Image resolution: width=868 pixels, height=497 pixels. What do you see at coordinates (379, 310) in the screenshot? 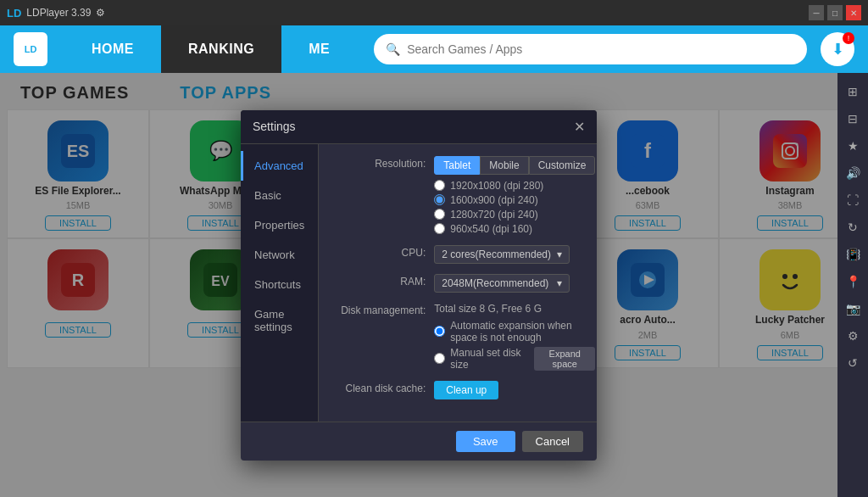
I see `disk-label: Disk management:` at bounding box center [379, 310].